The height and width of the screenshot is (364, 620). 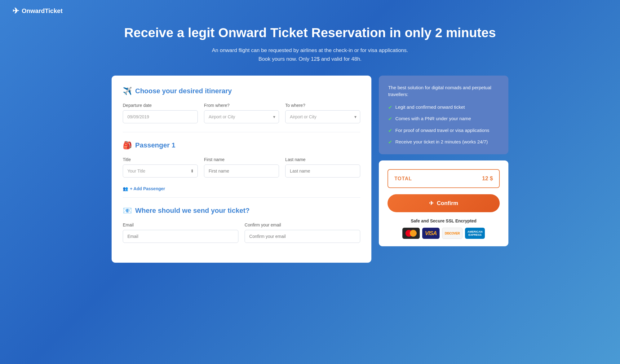 I want to click on secure-text: Safe and Secure SSL Encrypted, so click(x=444, y=221).